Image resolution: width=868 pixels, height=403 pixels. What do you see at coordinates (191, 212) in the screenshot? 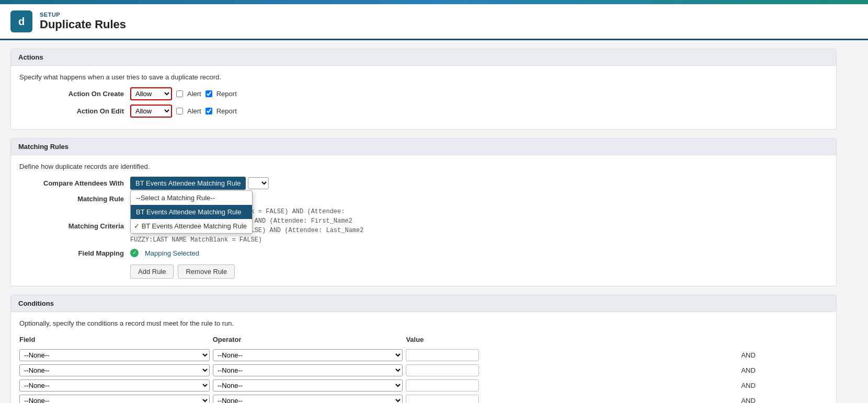
I see `dropdown-option1: BT Events Attendee Matching Rule` at bounding box center [191, 212].